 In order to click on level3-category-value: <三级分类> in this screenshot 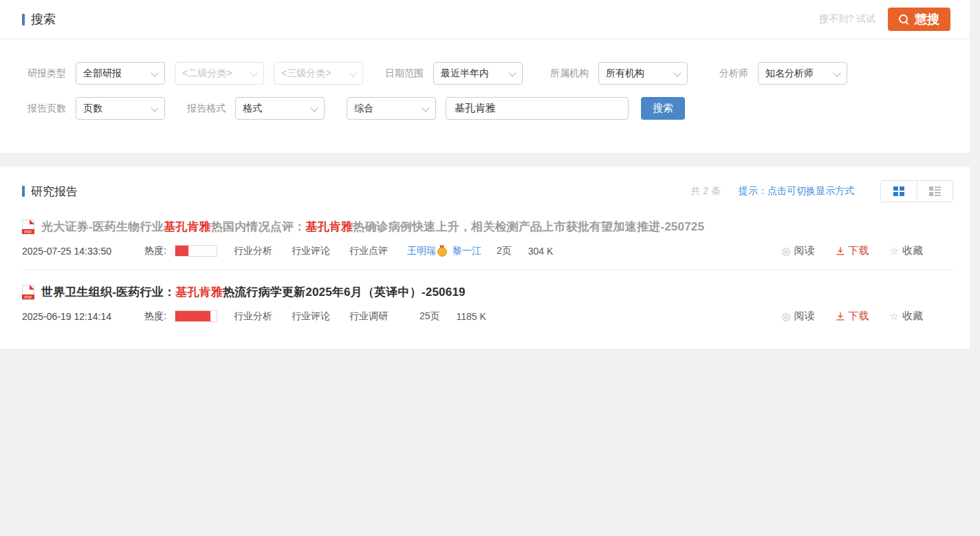, I will do `click(306, 74)`.